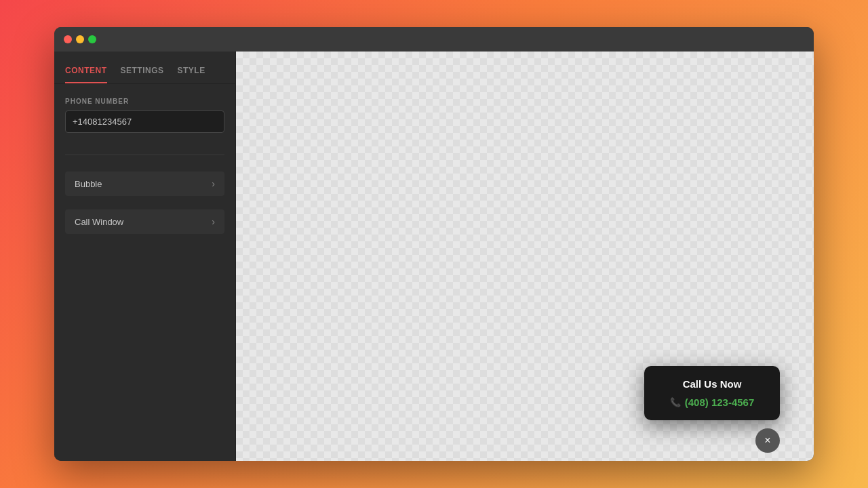  I want to click on tab-bar: CONTENT SETTINGS STYLE, so click(145, 68).